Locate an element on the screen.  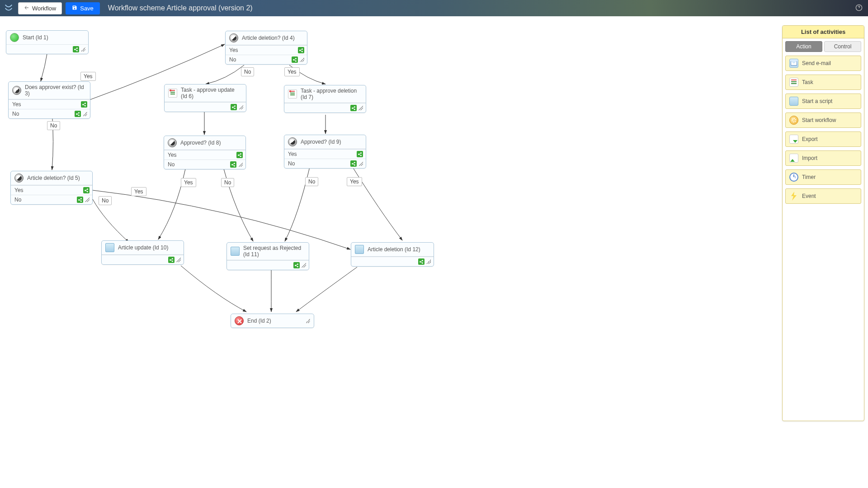
workflow-button-label: Workflow is located at coordinates (44, 8).